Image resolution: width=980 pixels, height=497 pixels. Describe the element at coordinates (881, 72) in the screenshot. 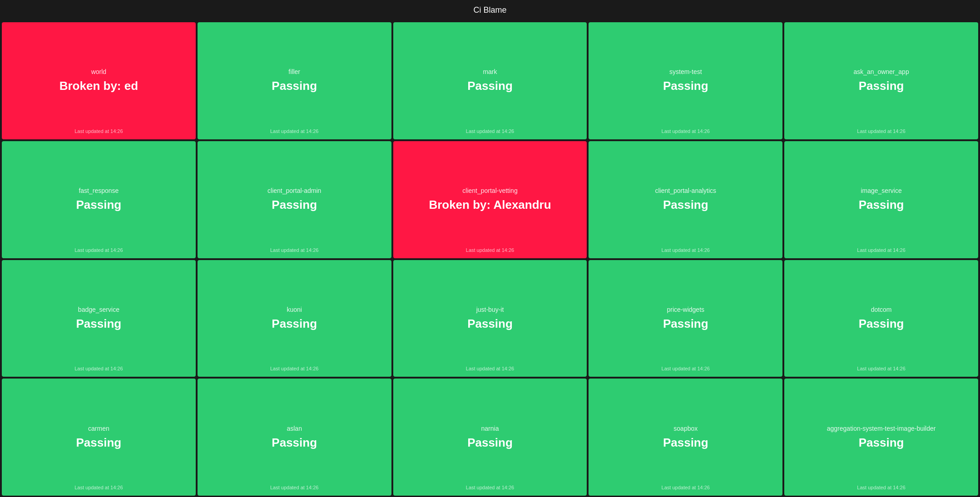

I see `card-name-ask_an_owner_app: ask_an_owner_app` at that location.